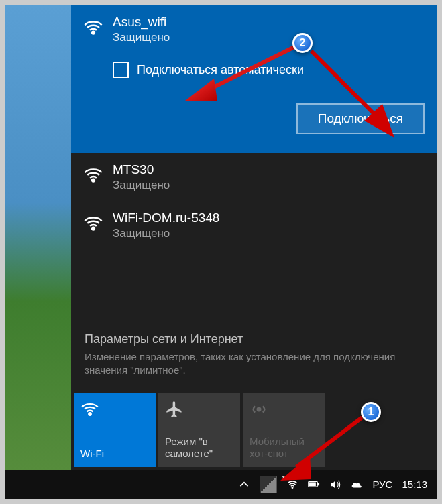  Describe the element at coordinates (221, 485) in the screenshot. I see `taskbar: * РУС 15:13` at that location.